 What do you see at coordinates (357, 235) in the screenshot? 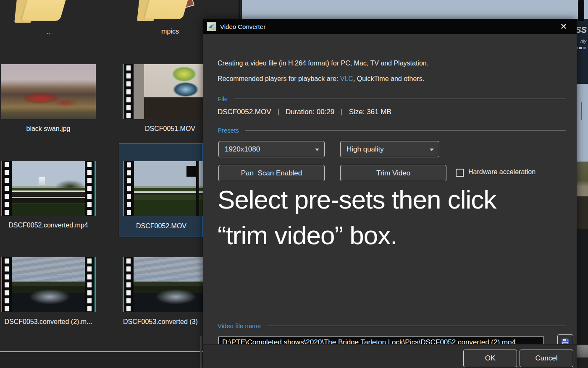
I see `annotation-line-2: “trim video” box.` at bounding box center [357, 235].